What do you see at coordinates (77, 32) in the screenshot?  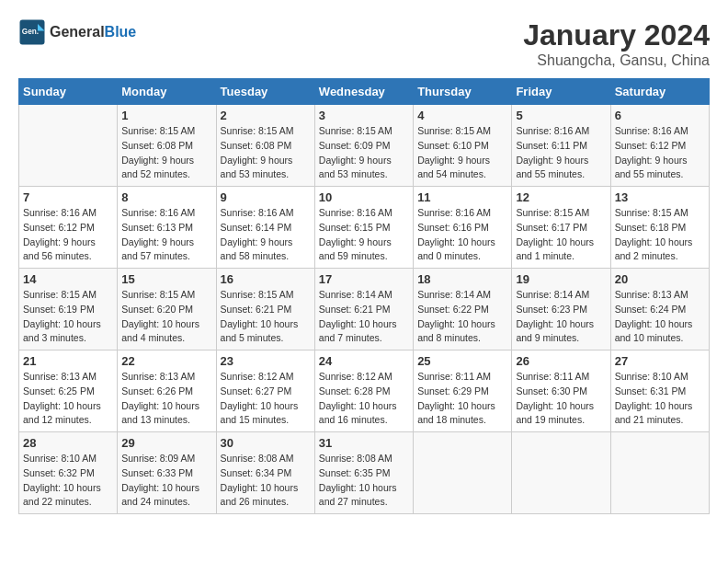 I see `logo: Gen. General Blue` at bounding box center [77, 32].